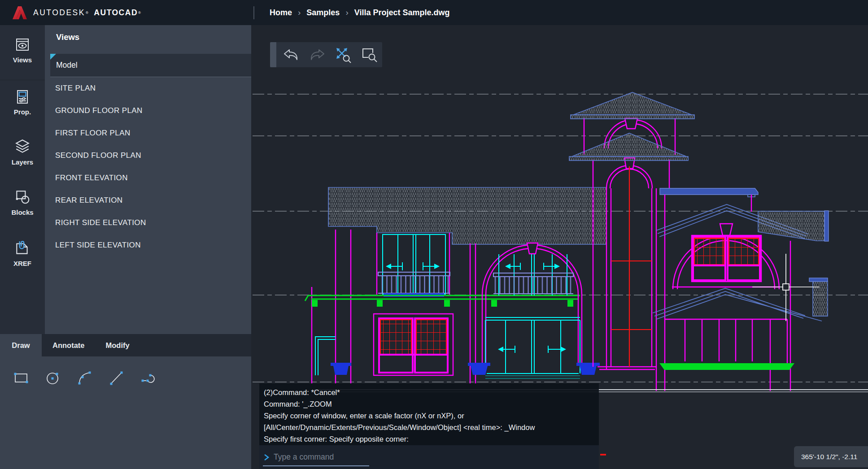 The image size is (868, 469). I want to click on rail-item-views: Views, so click(22, 50).